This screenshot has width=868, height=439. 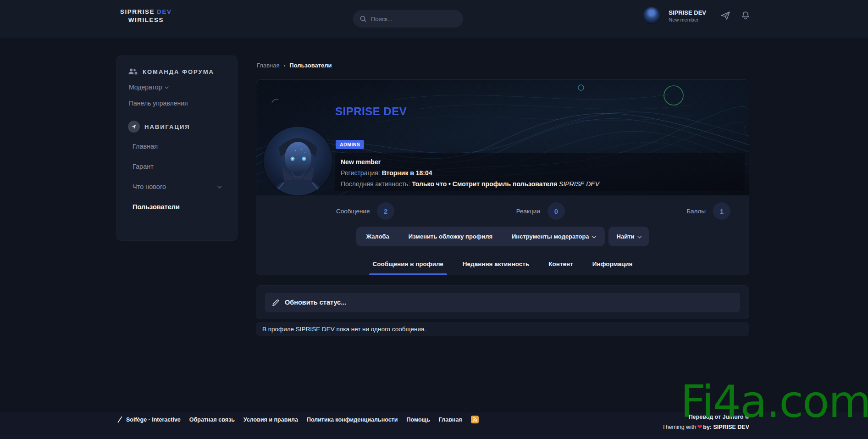 I want to click on search-input, so click(x=414, y=19).